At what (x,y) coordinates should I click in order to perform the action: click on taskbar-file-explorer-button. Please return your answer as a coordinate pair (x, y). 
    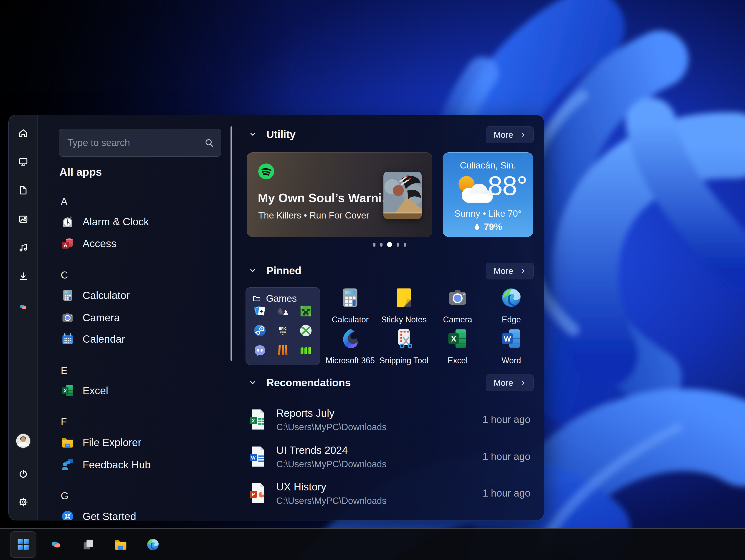
    Looking at the image, I should click on (121, 545).